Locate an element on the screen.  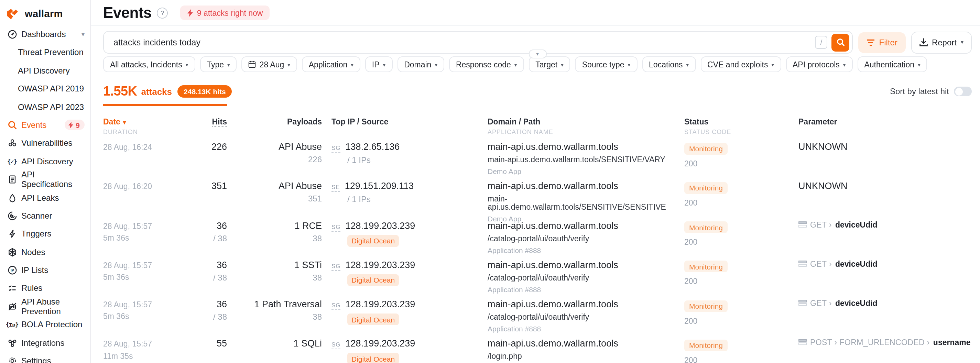
attacks-now-badge: 9 attacks right now is located at coordinates (225, 13).